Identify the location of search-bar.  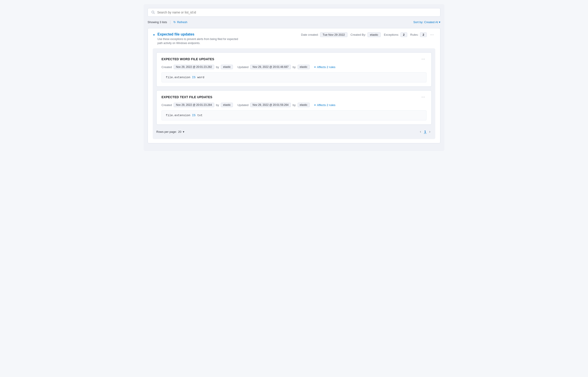
(294, 12).